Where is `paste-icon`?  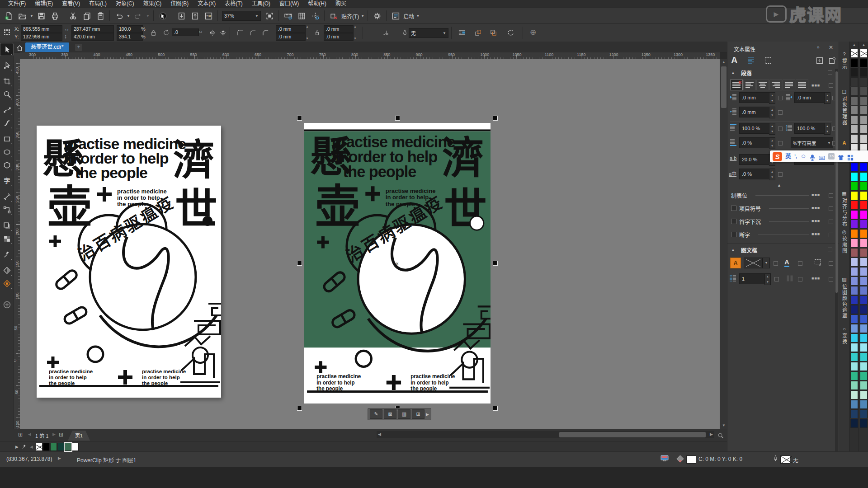
paste-icon is located at coordinates (100, 16).